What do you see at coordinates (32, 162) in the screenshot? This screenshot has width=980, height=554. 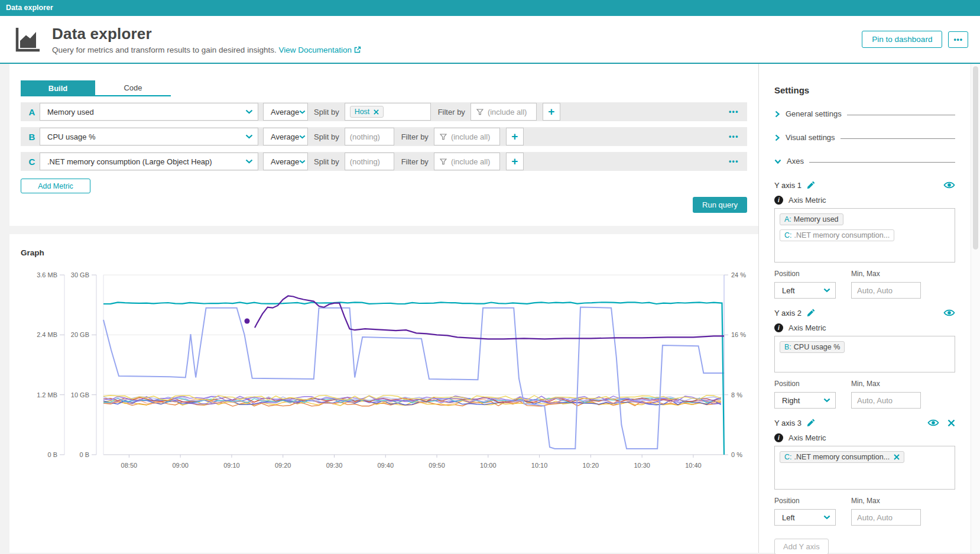 I see `metric-letter-c: C` at bounding box center [32, 162].